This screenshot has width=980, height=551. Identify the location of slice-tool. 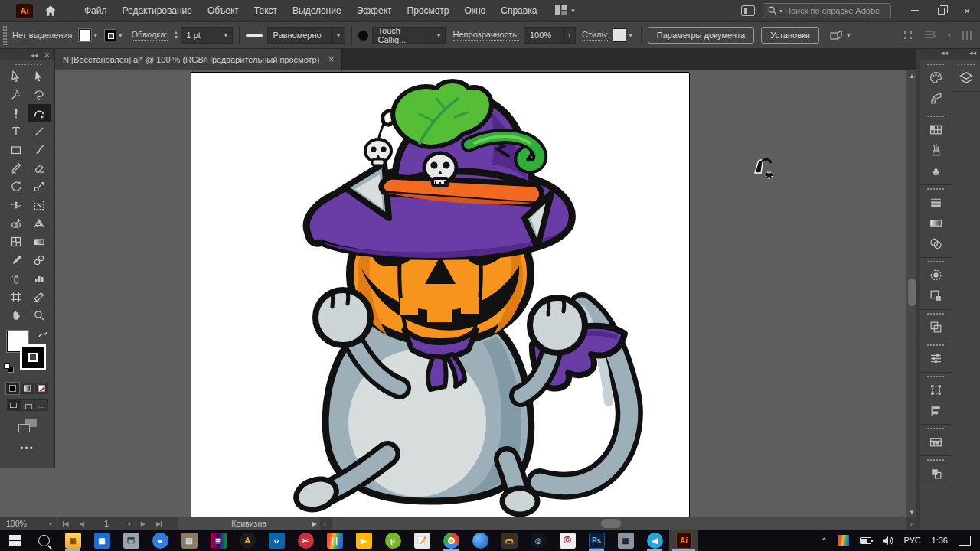
(39, 297).